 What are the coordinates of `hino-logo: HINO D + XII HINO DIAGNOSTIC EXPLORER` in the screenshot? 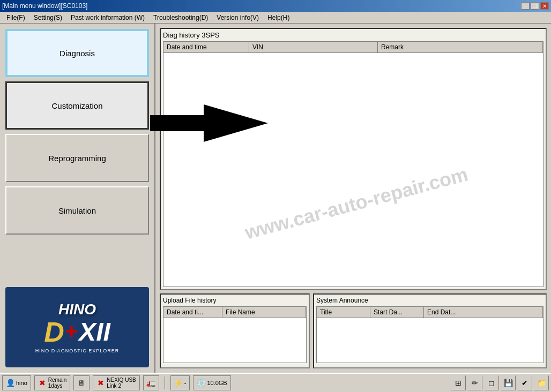 It's located at (77, 327).